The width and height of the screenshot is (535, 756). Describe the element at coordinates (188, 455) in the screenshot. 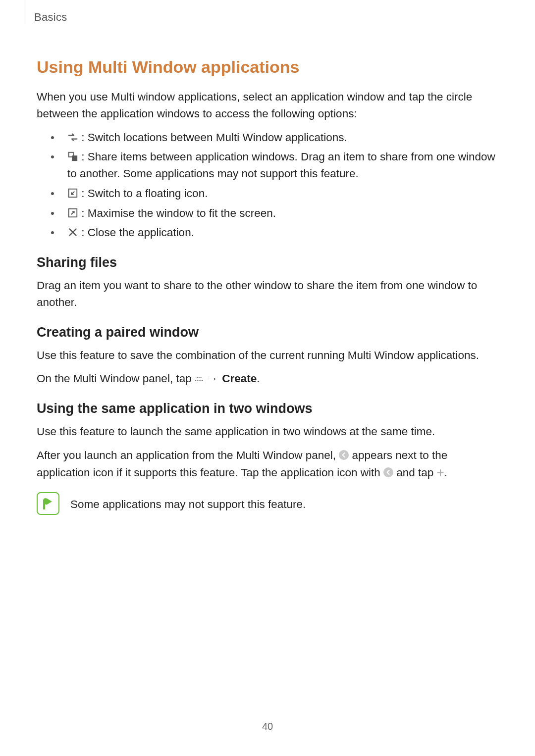

I see `sameapp-body2a: After you launch an application from the…` at that location.